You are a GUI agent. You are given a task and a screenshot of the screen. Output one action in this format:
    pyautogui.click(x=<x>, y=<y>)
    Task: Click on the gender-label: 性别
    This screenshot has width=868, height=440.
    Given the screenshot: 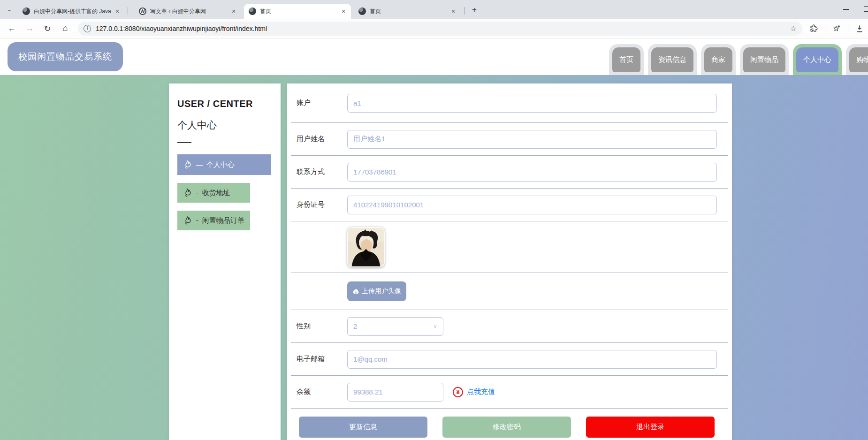 What is the action you would take?
    pyautogui.click(x=319, y=326)
    